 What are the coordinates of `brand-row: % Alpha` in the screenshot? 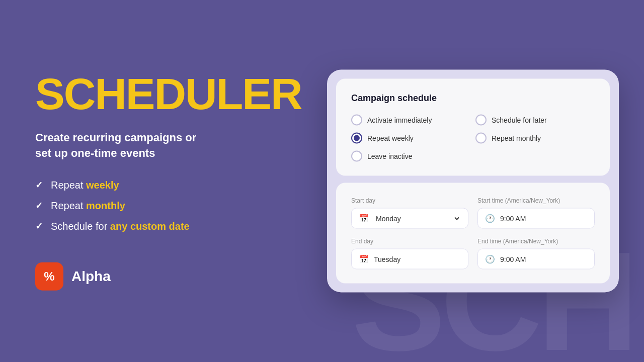 It's located at (156, 276).